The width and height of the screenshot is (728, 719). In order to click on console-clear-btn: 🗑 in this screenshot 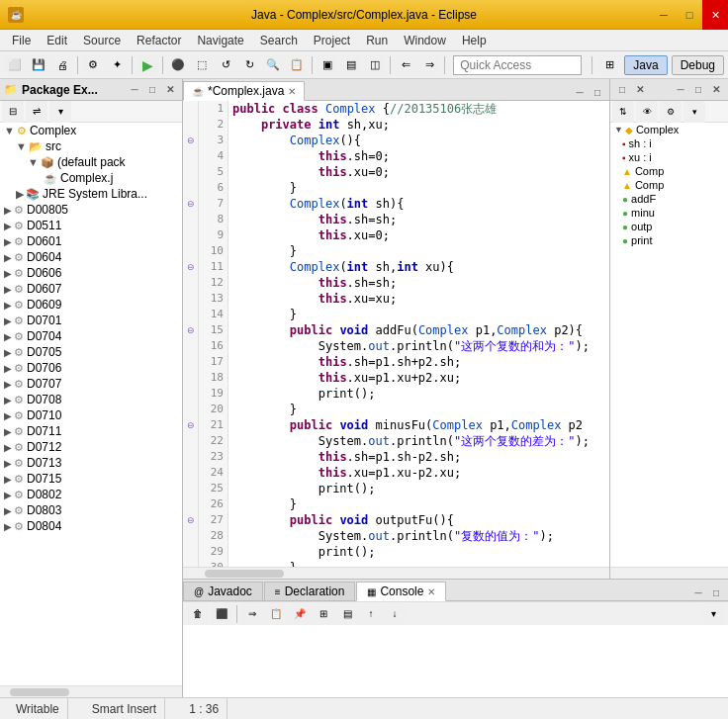, I will do `click(198, 614)`.